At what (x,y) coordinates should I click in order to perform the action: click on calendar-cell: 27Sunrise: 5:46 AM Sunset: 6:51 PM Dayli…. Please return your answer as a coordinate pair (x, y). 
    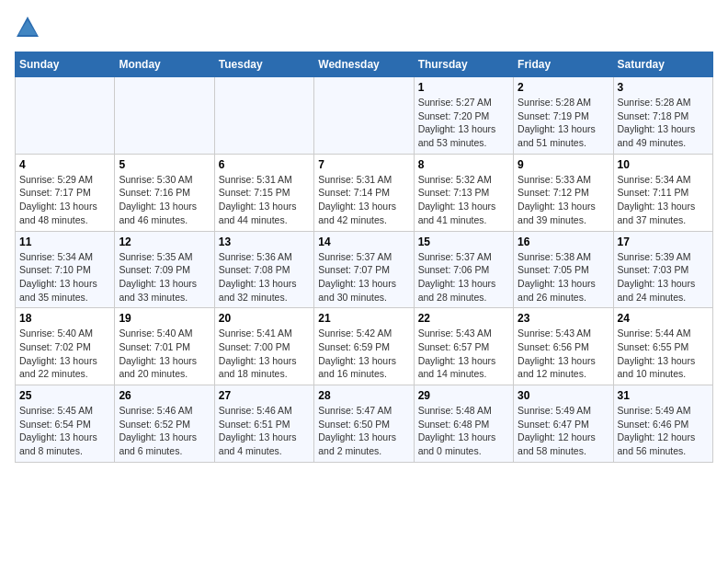
    Looking at the image, I should click on (264, 424).